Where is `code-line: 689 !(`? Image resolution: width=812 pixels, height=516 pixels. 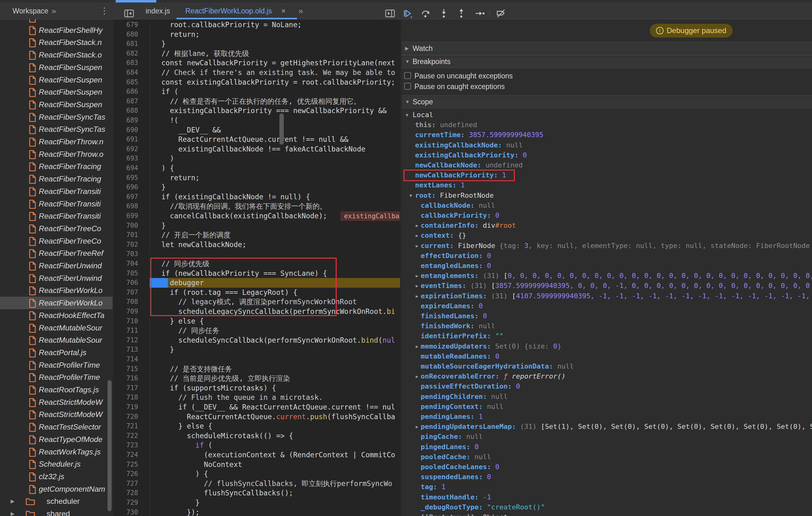 code-line: 689 !( is located at coordinates (257, 121).